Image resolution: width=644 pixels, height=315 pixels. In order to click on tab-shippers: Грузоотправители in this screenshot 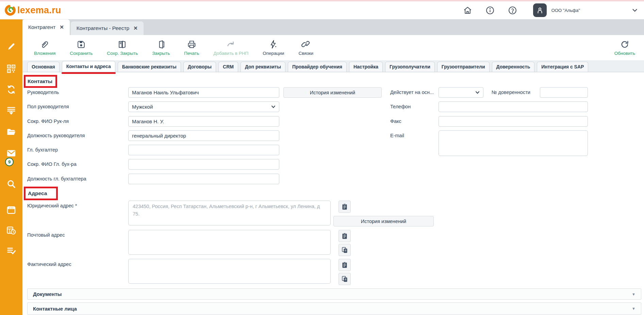, I will do `click(463, 67)`.